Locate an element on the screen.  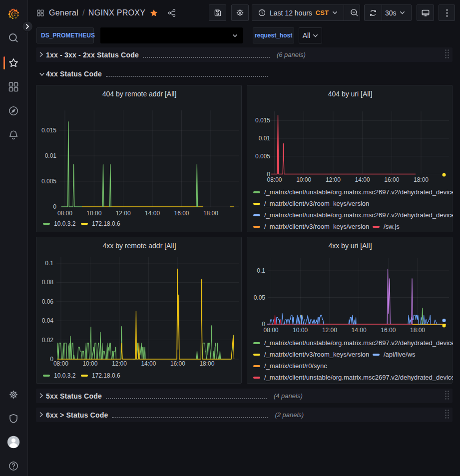
svg-text: 4xx by uri [All] is located at coordinates (350, 246).